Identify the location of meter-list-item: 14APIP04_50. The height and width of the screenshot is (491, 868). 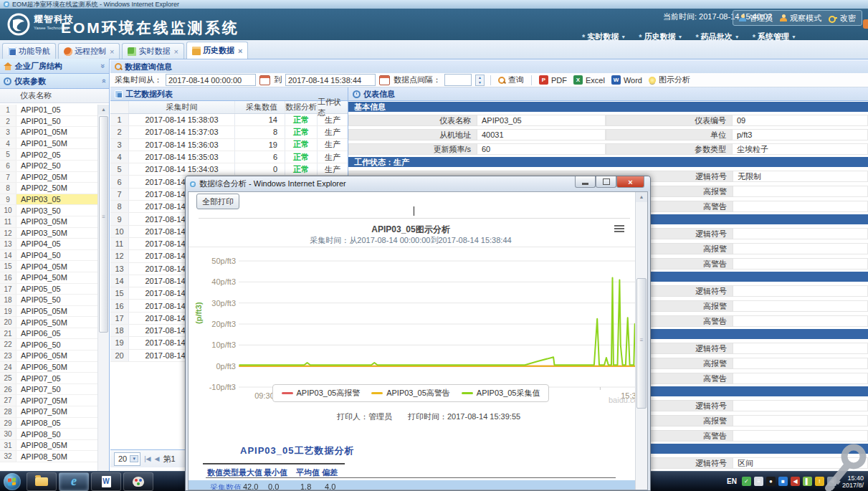
(49, 256).